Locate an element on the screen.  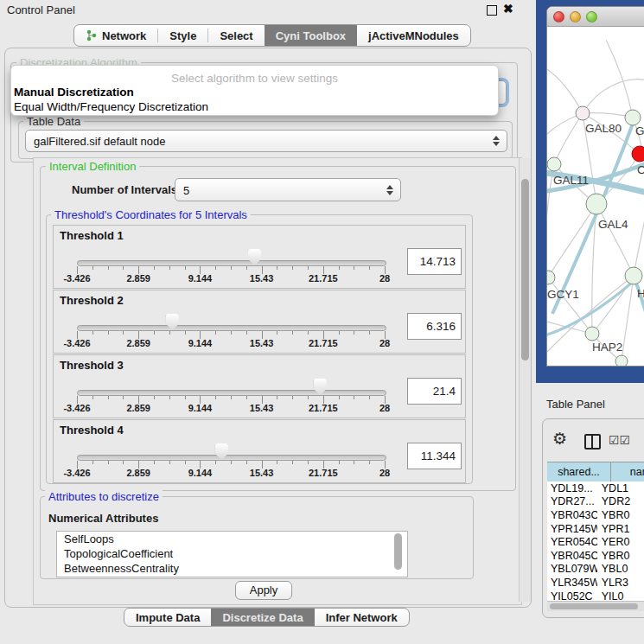
gear-icon: ⚙ is located at coordinates (560, 439).